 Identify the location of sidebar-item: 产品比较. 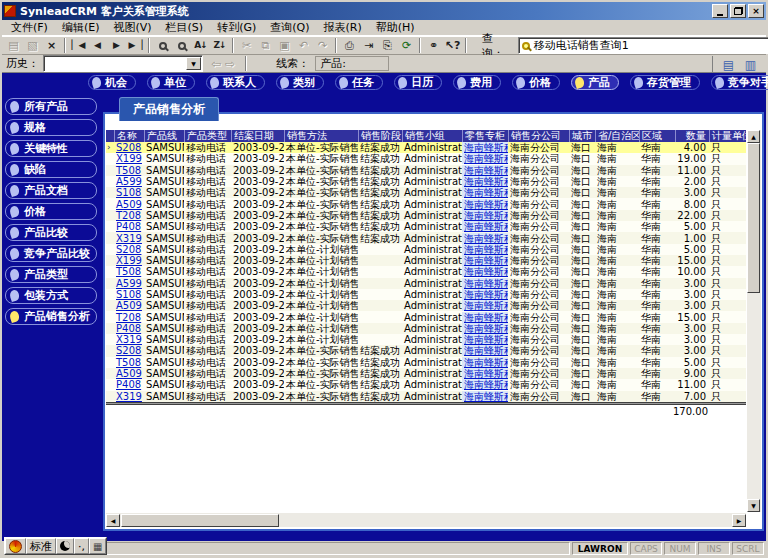
(51, 232).